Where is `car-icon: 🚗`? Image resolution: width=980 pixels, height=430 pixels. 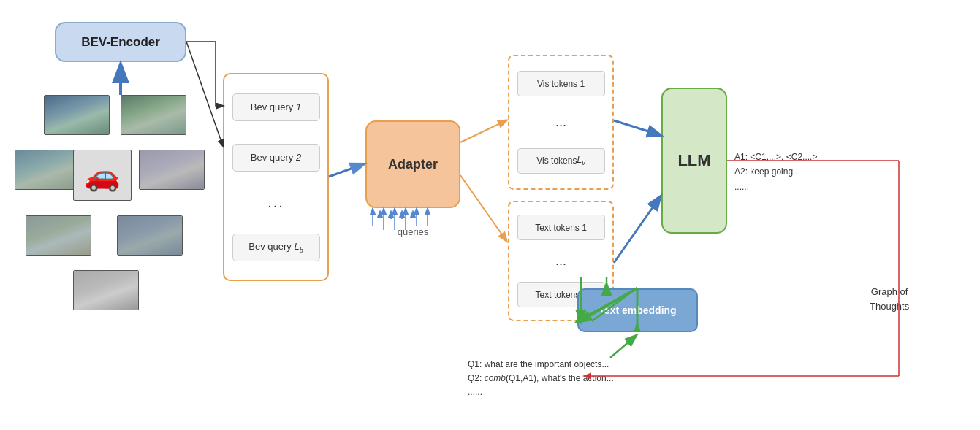 car-icon: 🚗 is located at coordinates (102, 175).